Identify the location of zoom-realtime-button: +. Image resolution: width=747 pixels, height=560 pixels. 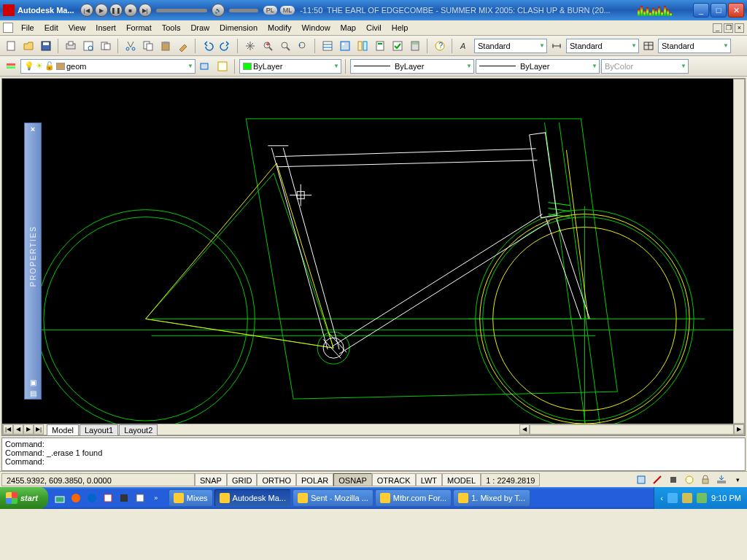
(268, 46).